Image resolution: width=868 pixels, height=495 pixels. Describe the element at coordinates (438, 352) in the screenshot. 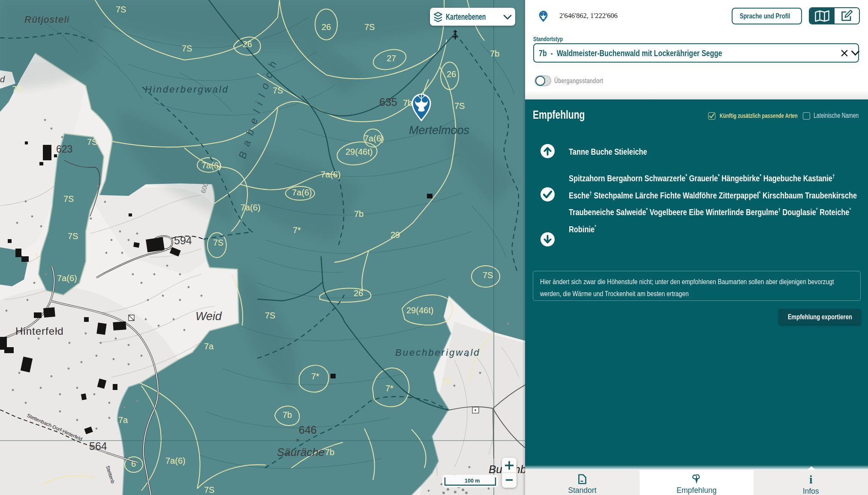

I see `svg-text: Buechberigwald` at that location.